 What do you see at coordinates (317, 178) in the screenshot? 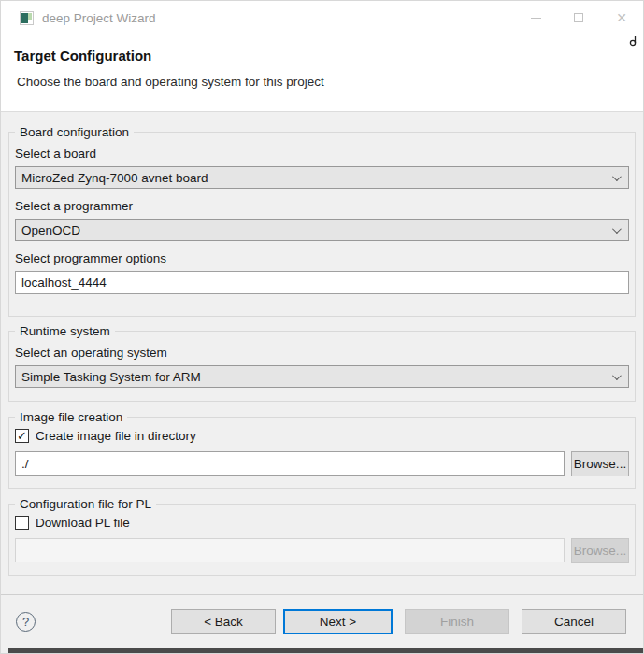
I see `board-select-value: MicroZed Zynq-7000 avnet board` at bounding box center [317, 178].